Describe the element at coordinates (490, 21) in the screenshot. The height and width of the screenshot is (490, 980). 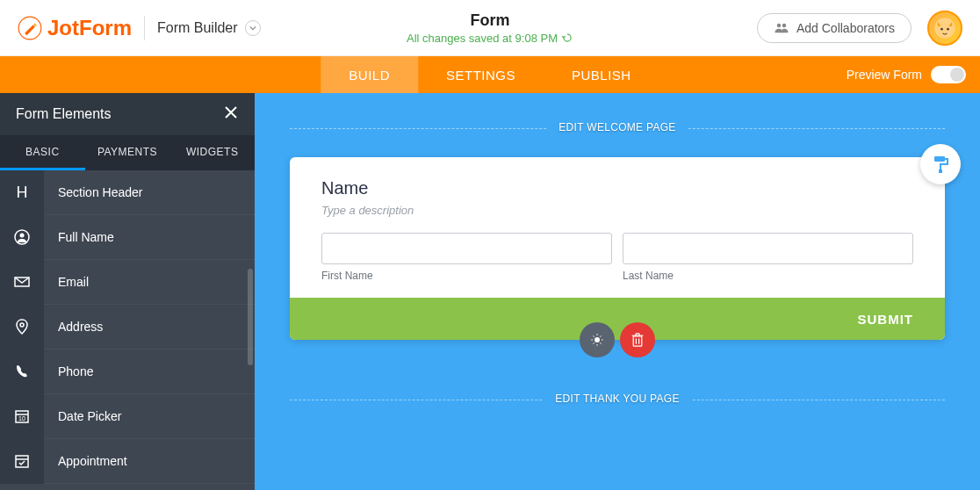
I see `form-title: Form` at that location.